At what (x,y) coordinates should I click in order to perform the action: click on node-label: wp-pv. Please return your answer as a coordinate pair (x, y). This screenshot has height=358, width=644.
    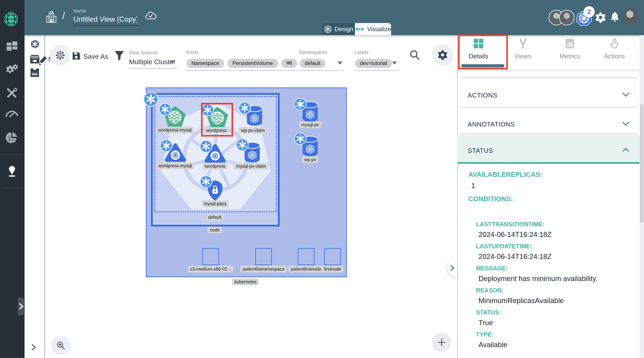
    Looking at the image, I should click on (310, 160).